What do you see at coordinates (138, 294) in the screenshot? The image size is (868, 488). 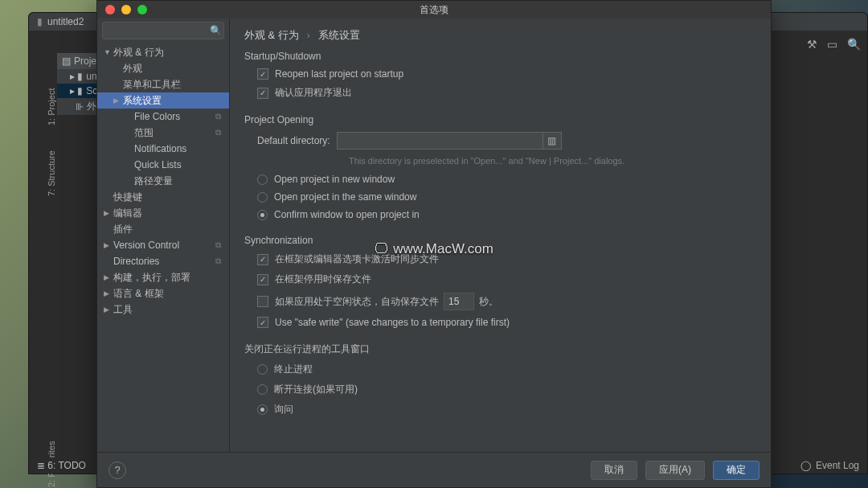 I see `tree-item-label: 语言 & 框架` at bounding box center [138, 294].